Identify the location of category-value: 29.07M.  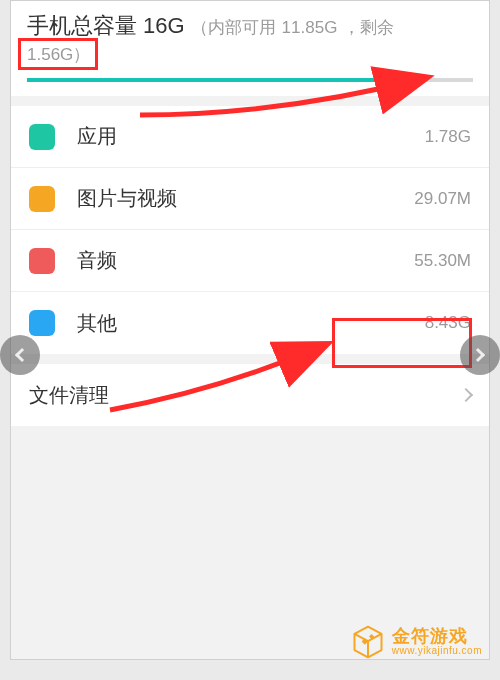
(442, 199).